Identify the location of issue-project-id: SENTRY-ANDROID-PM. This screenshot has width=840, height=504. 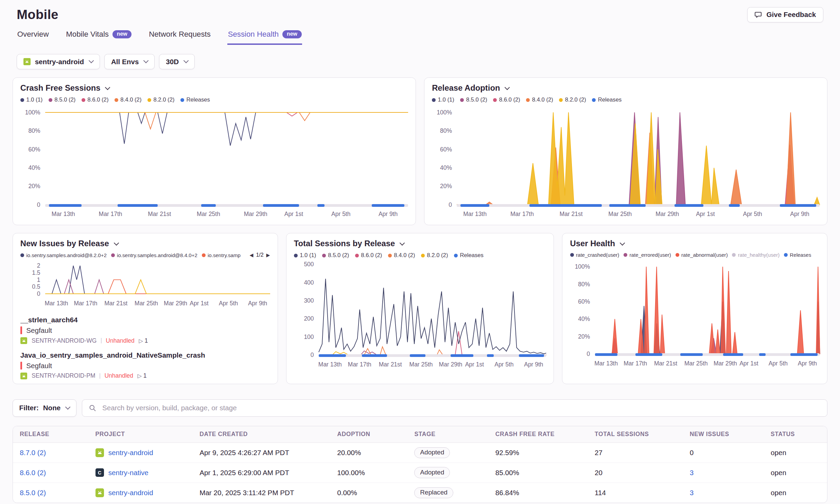
(63, 376).